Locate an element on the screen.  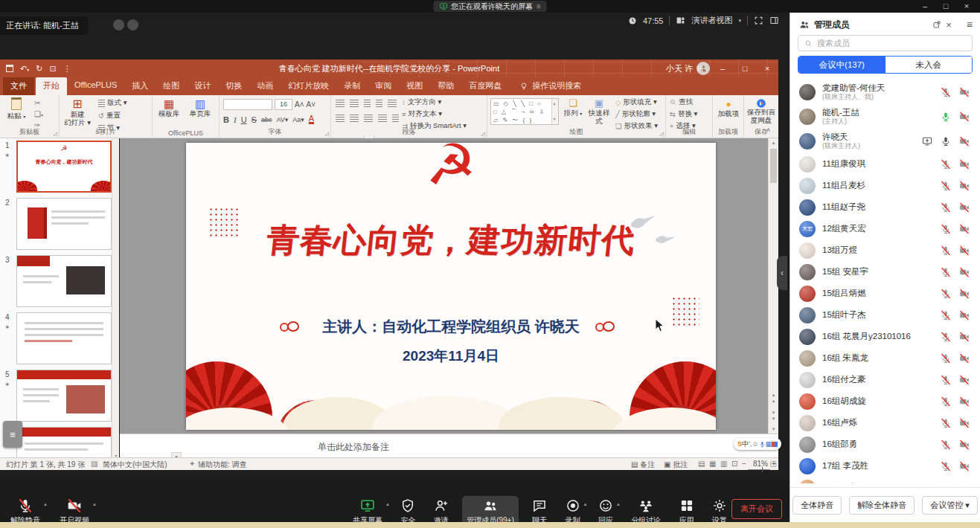
accessibility-status: 辅助功能: 调查 is located at coordinates (222, 465).